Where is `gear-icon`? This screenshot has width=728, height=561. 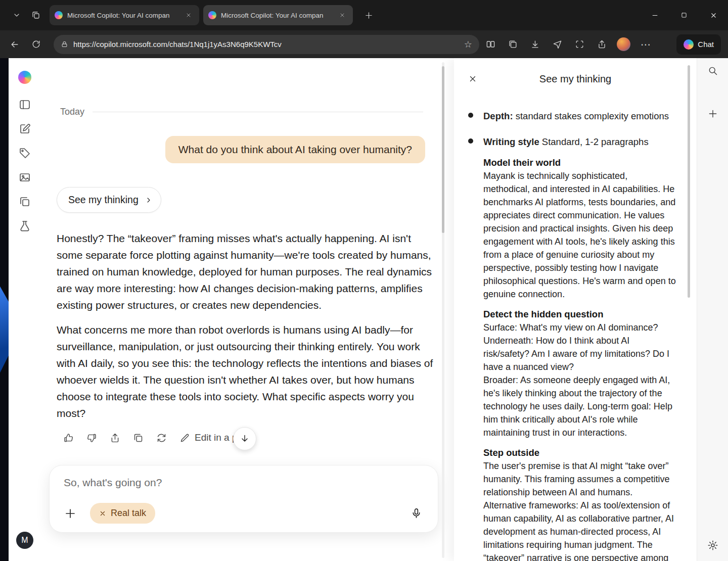 gear-icon is located at coordinates (713, 545).